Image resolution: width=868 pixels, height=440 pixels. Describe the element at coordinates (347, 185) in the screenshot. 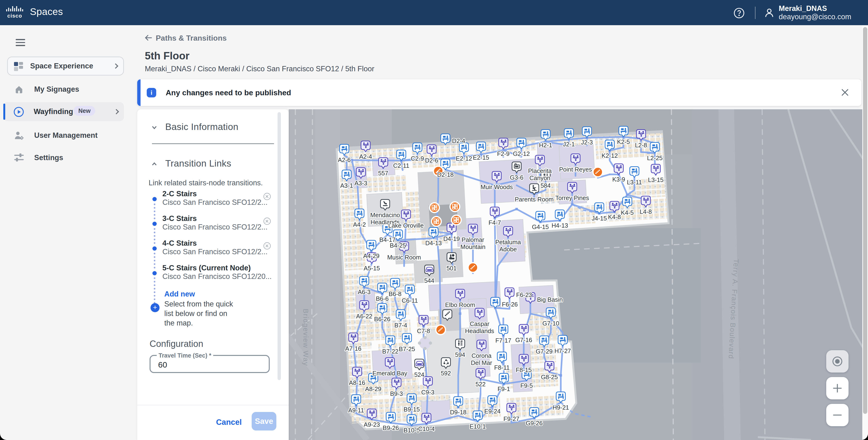

I see `svg-text: A3-1` at that location.